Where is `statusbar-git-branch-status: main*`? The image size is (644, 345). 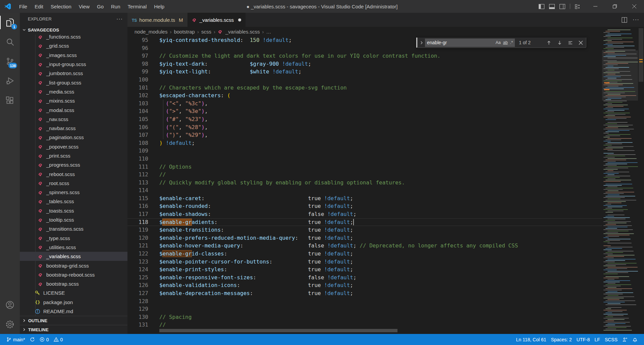 statusbar-git-branch-status: main* is located at coordinates (16, 339).